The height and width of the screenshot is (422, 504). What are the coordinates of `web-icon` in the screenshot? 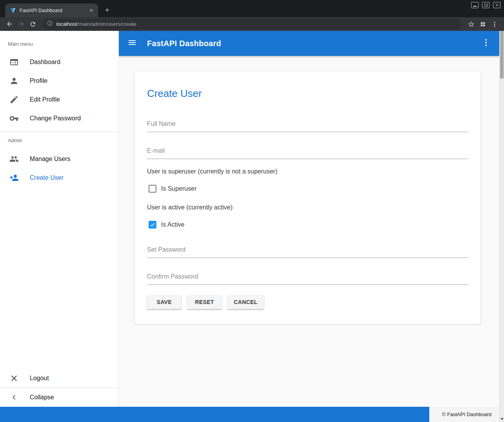 It's located at (14, 62).